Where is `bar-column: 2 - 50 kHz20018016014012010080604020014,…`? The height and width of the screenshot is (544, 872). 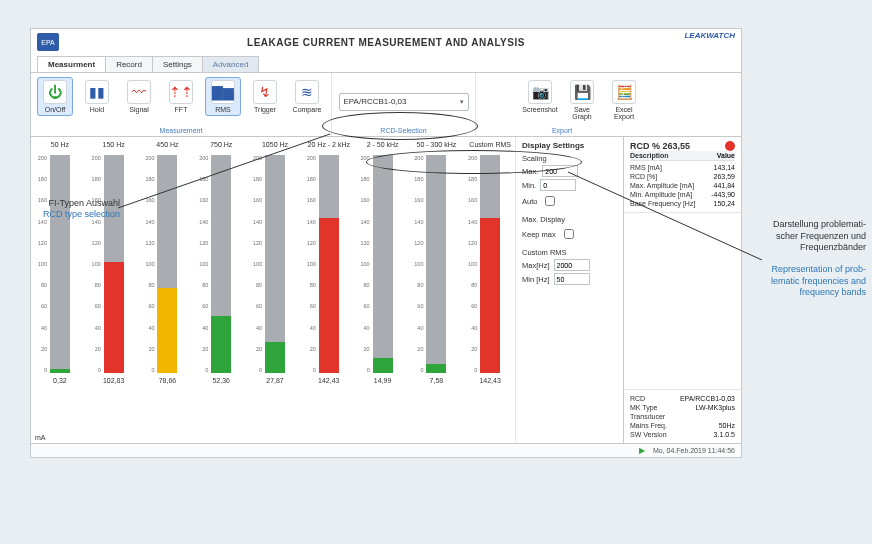
bar-column: 2 - 50 kHz20018016014012010080604020014,… is located at coordinates (383, 291).